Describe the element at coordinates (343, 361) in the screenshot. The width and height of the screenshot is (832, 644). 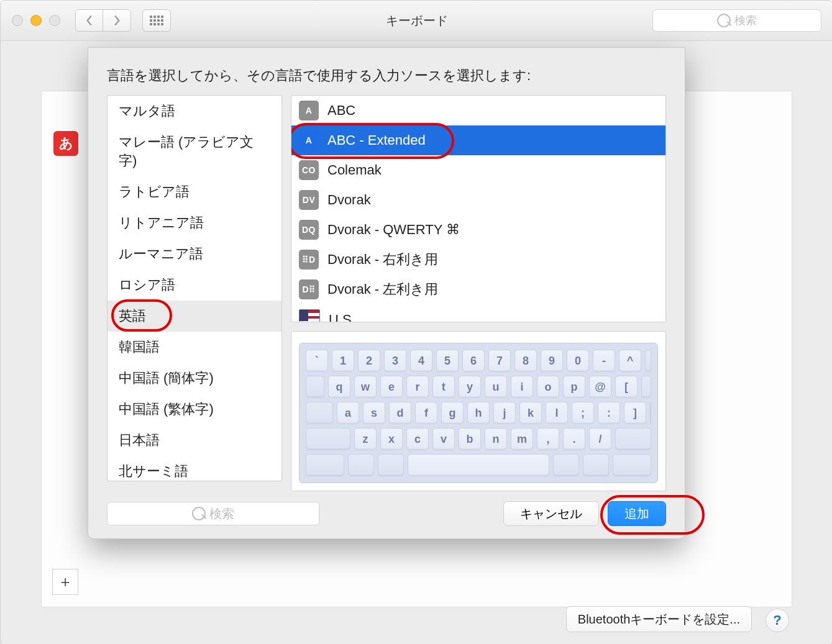
I see `keyboard-key: 1` at that location.